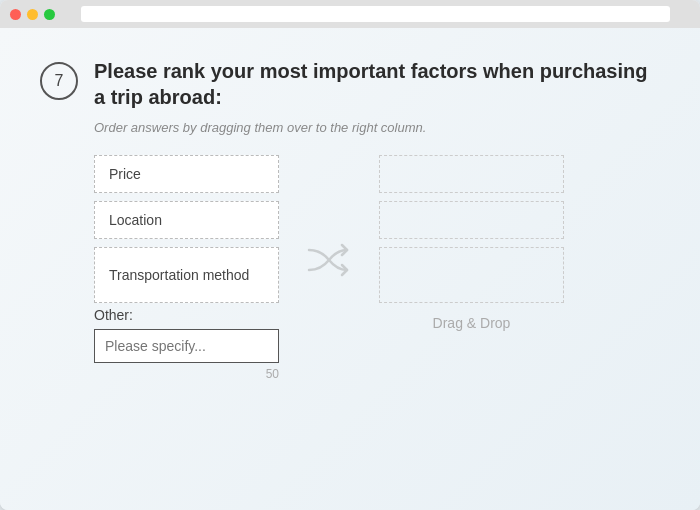 The image size is (700, 510). What do you see at coordinates (329, 260) in the screenshot?
I see `shuffle-icon` at bounding box center [329, 260].